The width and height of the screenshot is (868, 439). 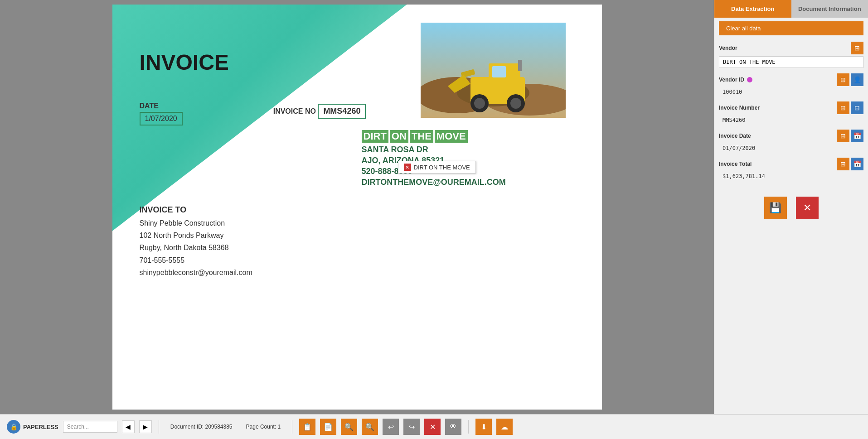 I want to click on invoice-to-section: INVOICE TO Shiny Pebble Construction 102…, so click(x=357, y=242).